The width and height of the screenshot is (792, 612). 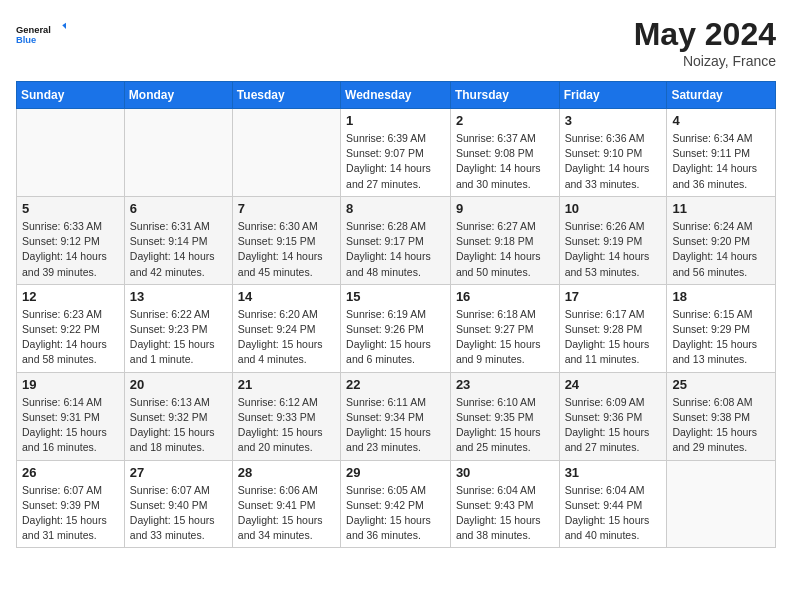 What do you see at coordinates (614, 384) in the screenshot?
I see `day-number: 24` at bounding box center [614, 384].